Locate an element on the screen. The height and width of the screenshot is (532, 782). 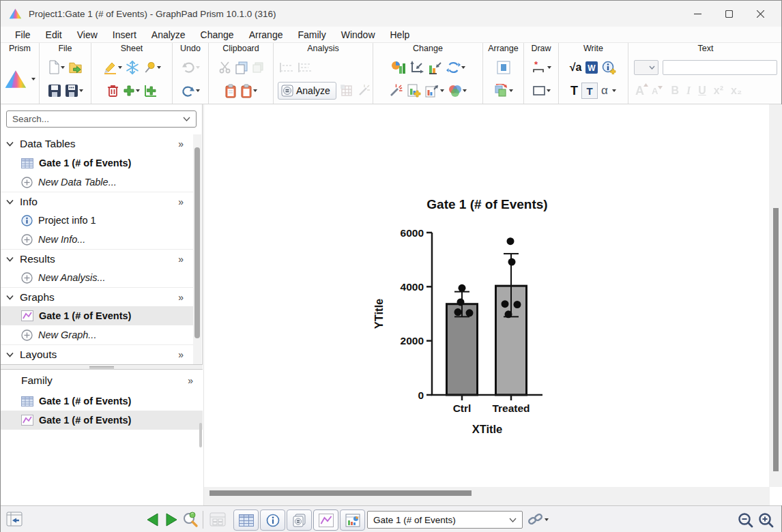
close-button is located at coordinates (760, 14).